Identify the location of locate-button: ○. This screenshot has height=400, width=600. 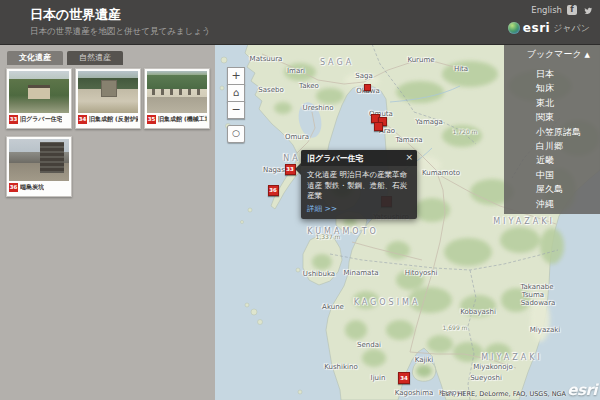
(236, 134).